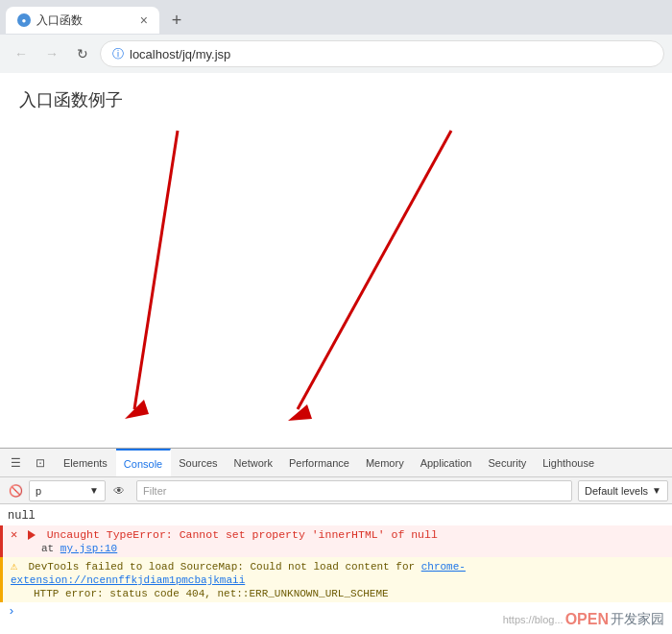 This screenshot has width=672, height=634. Describe the element at coordinates (38, 491) in the screenshot. I see `console-input-text: p` at that location.